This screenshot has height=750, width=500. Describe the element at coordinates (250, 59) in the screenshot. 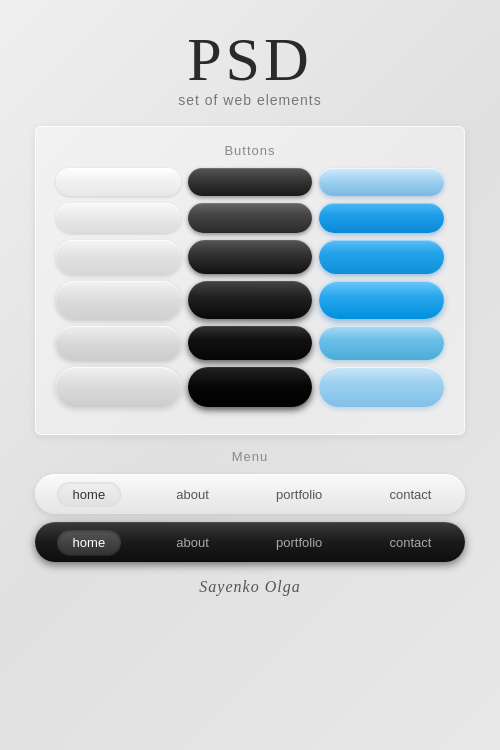

I see `page-title: PSD` at that location.